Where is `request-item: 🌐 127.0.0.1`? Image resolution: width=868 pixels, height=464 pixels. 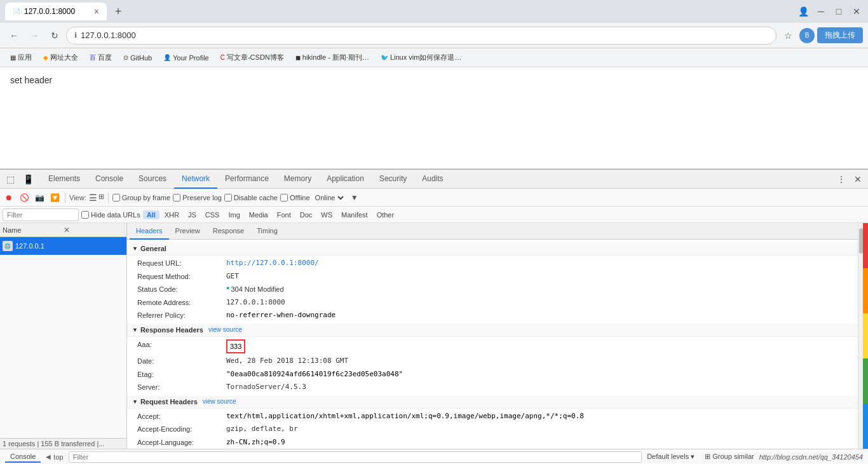 request-item: 🌐 127.0.0.1 is located at coordinates (64, 246).